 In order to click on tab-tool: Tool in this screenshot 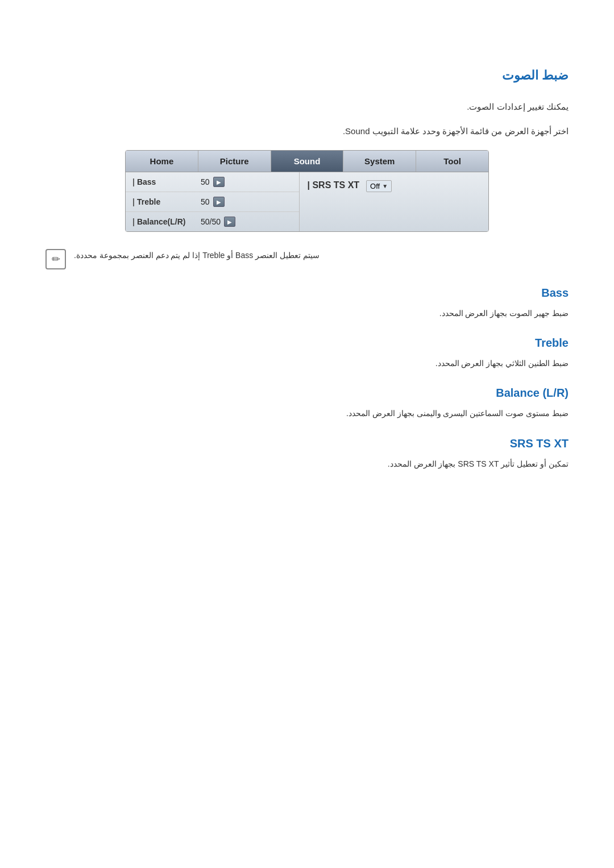, I will do `click(453, 161)`.